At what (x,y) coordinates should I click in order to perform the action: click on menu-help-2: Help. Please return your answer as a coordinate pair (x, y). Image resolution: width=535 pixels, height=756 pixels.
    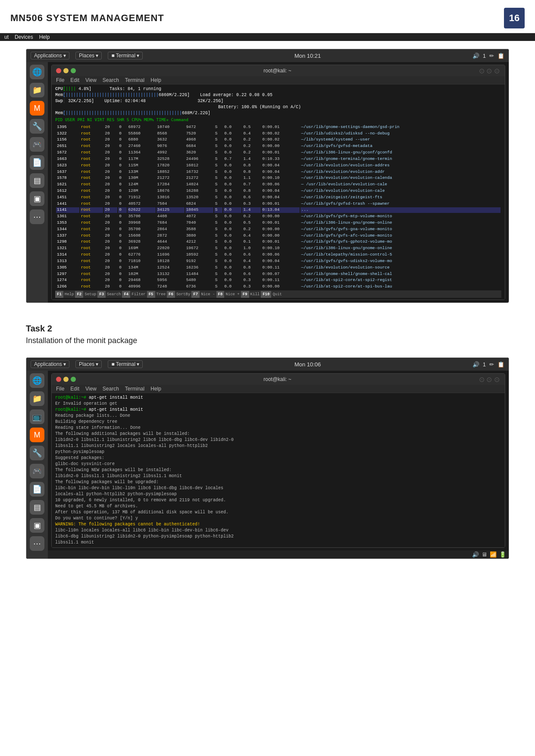
    Looking at the image, I should click on (156, 389).